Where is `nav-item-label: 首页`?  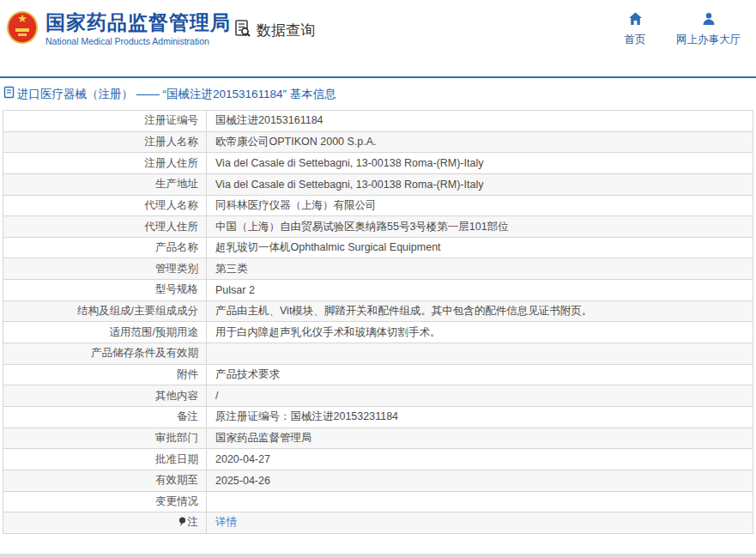
nav-item-label: 首页 is located at coordinates (635, 39).